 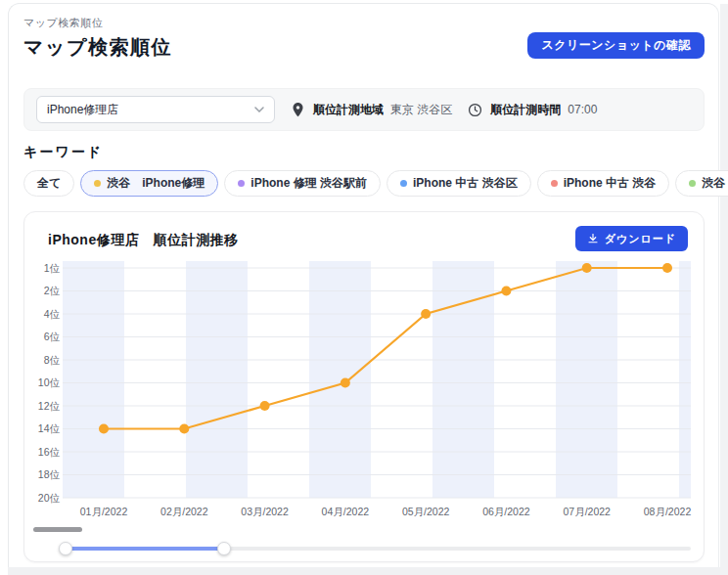 What do you see at coordinates (525, 110) in the screenshot?
I see `time-label: 順位計測時間` at bounding box center [525, 110].